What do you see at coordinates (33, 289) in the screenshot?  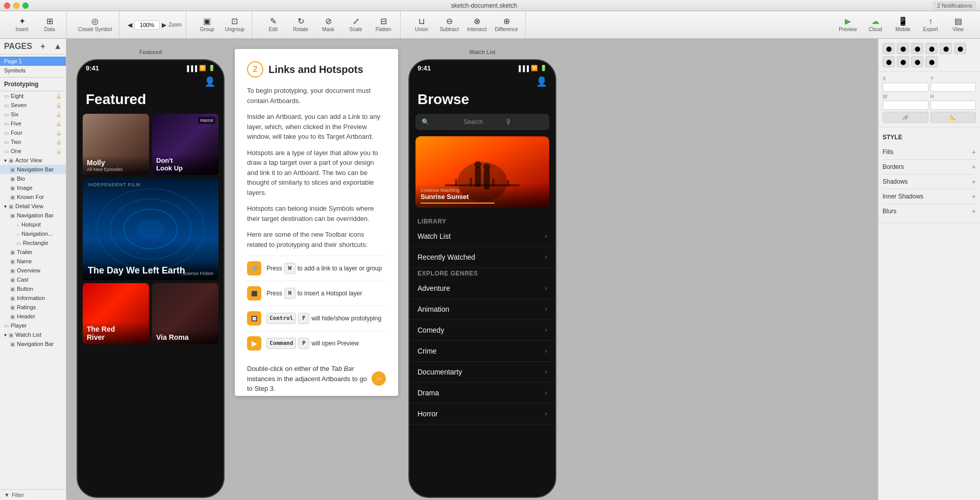 I see `layer-button: ▣ Button` at bounding box center [33, 289].